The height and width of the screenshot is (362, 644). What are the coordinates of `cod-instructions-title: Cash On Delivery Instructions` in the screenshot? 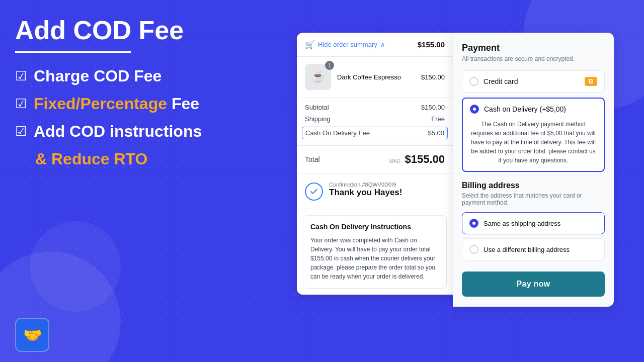 It's located at (375, 227).